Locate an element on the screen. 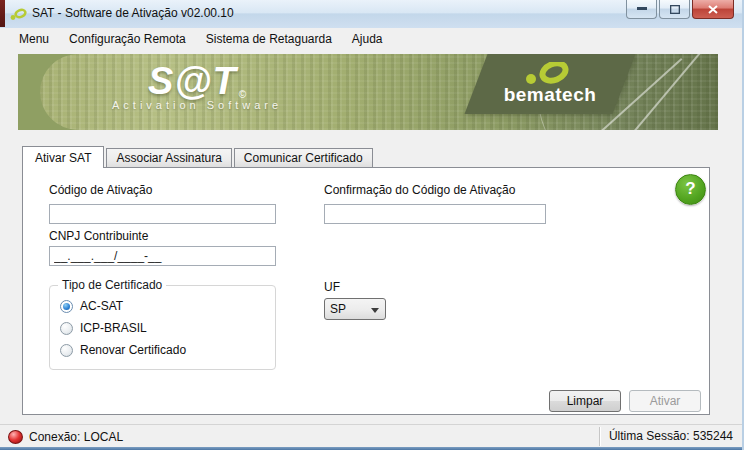  window-edge is located at coordinates (2, 14).